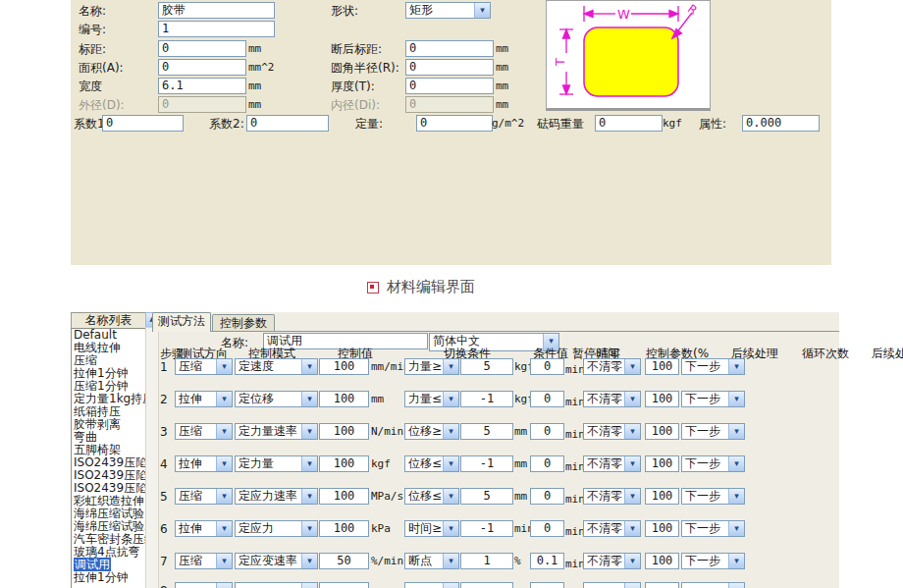  What do you see at coordinates (432, 561) in the screenshot?
I see `switch-condition-select: 断点▾` at bounding box center [432, 561].